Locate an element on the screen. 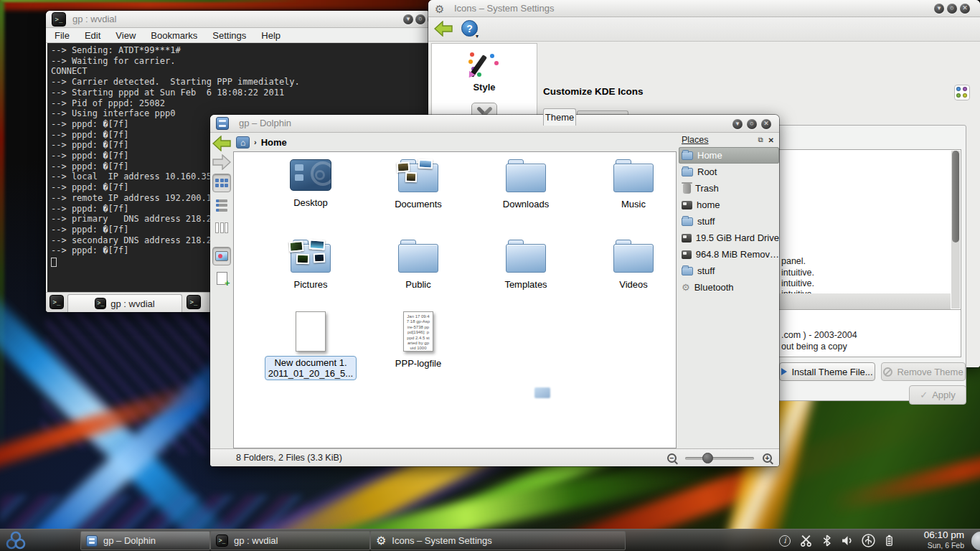  app-launcher-button is located at coordinates (16, 541).